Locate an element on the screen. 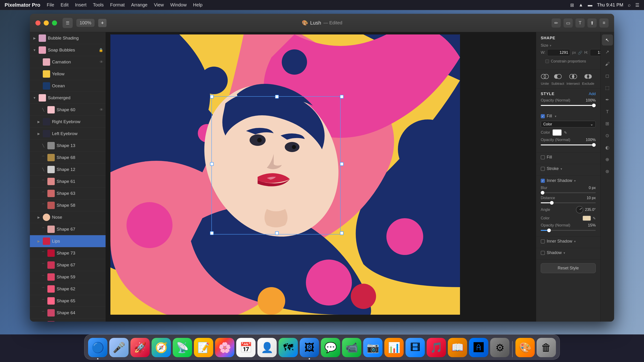 This screenshot has height=362, width=644. menu-file: File is located at coordinates (50, 5).